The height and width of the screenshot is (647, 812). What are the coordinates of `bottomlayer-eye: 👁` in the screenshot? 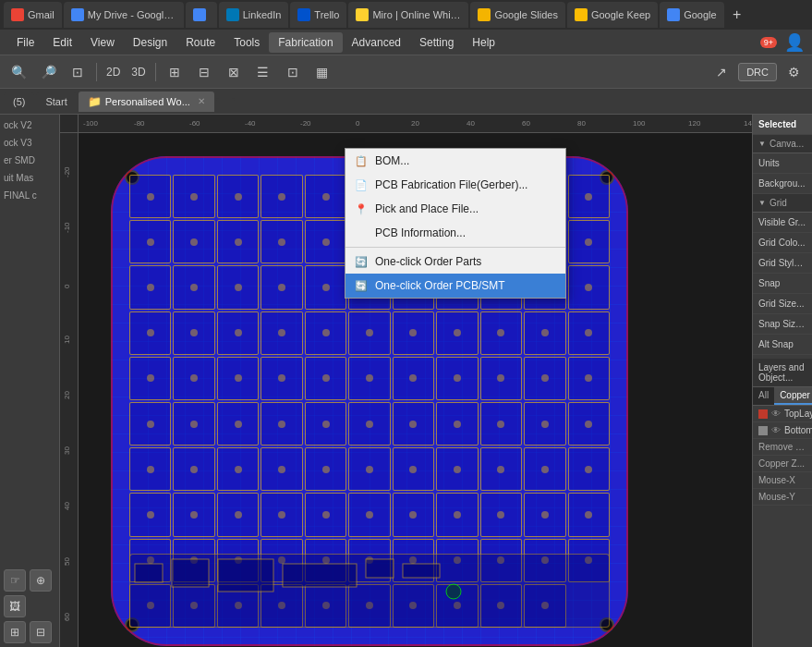 It's located at (776, 431).